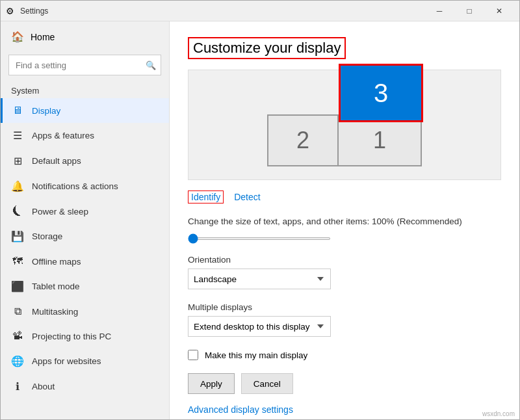  I want to click on minimize-button: ─, so click(439, 11).